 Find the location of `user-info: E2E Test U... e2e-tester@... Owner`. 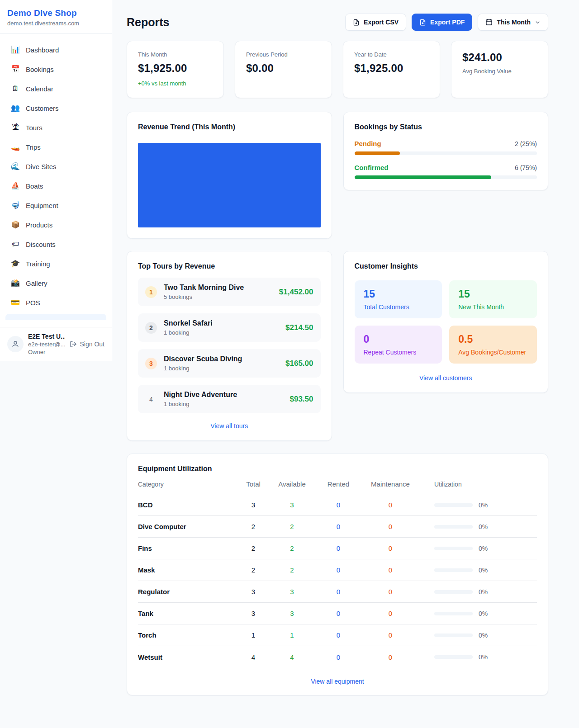

user-info: E2E Test U... e2e-tester@... Owner is located at coordinates (47, 344).